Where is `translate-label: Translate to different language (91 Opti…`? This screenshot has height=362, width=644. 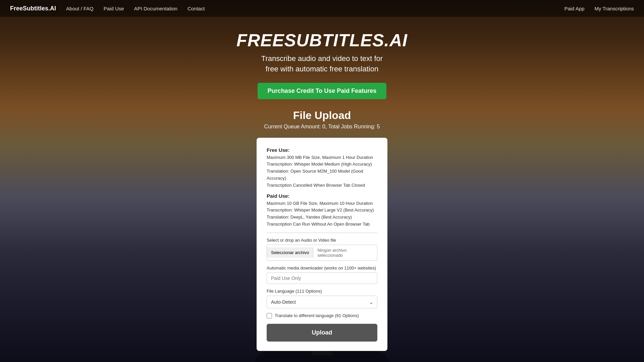 translate-label: Translate to different language (91 Opti… is located at coordinates (317, 316).